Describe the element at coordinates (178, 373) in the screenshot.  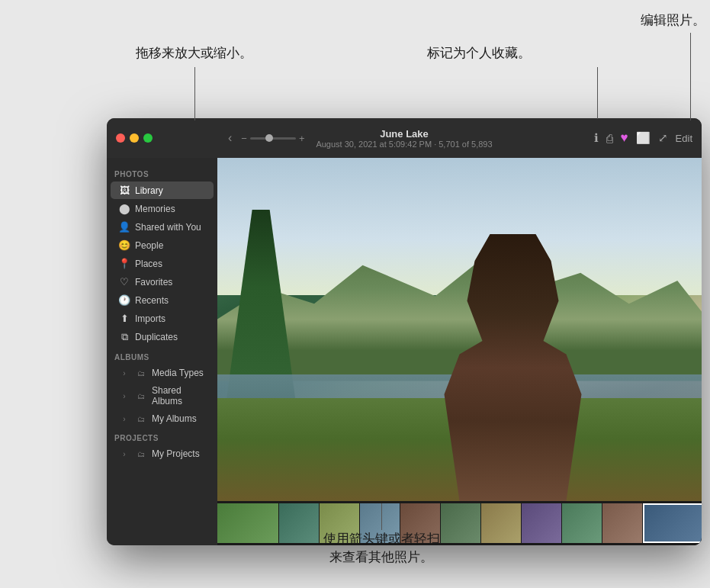
I see `sidebar-item-media-types-label: Media Types` at that location.